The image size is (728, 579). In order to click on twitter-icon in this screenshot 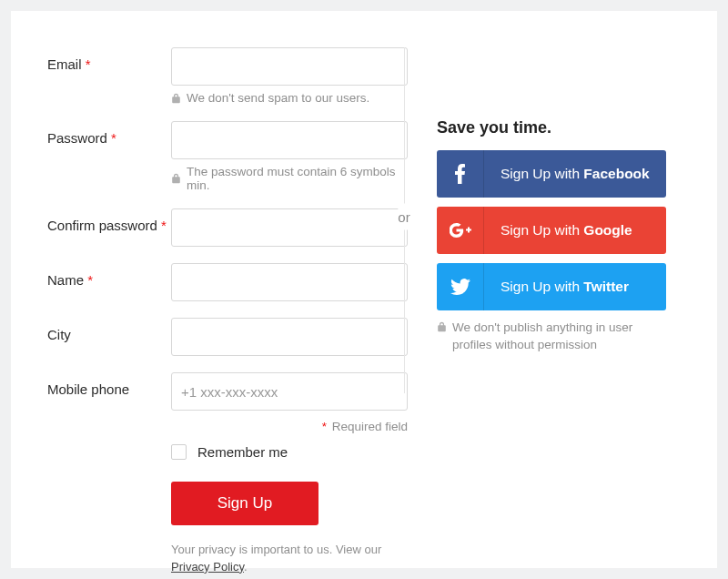, I will do `click(460, 287)`.